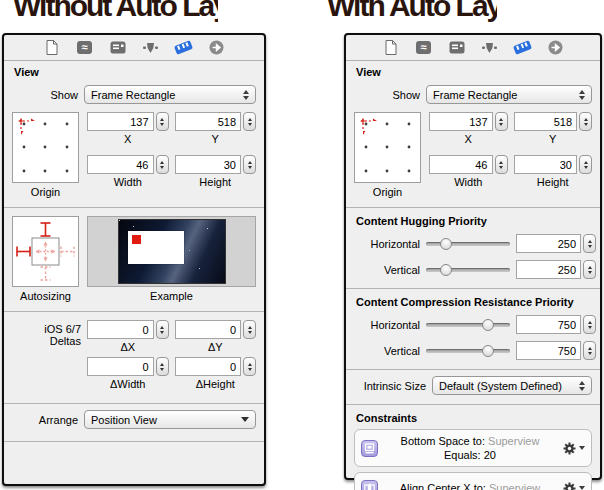 The width and height of the screenshot is (604, 490). What do you see at coordinates (250, 366) in the screenshot?
I see `delta-height-stepper` at bounding box center [250, 366].